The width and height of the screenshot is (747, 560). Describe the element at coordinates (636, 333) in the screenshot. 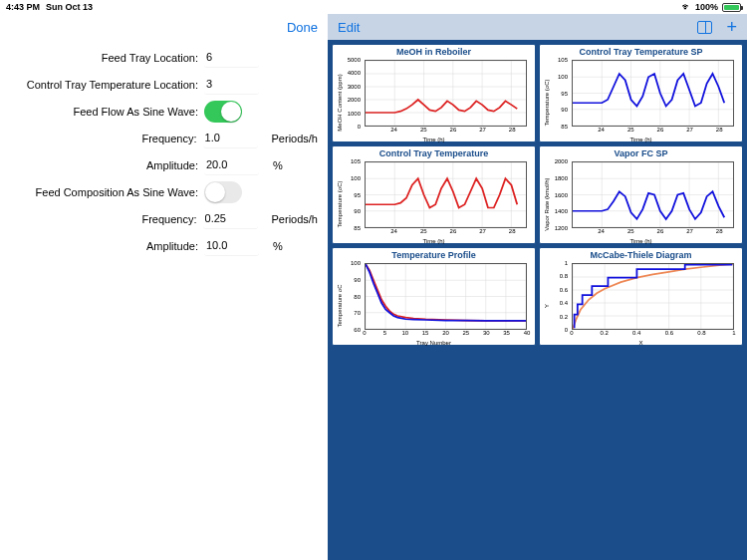

I see `x-tick: 0.4` at that location.